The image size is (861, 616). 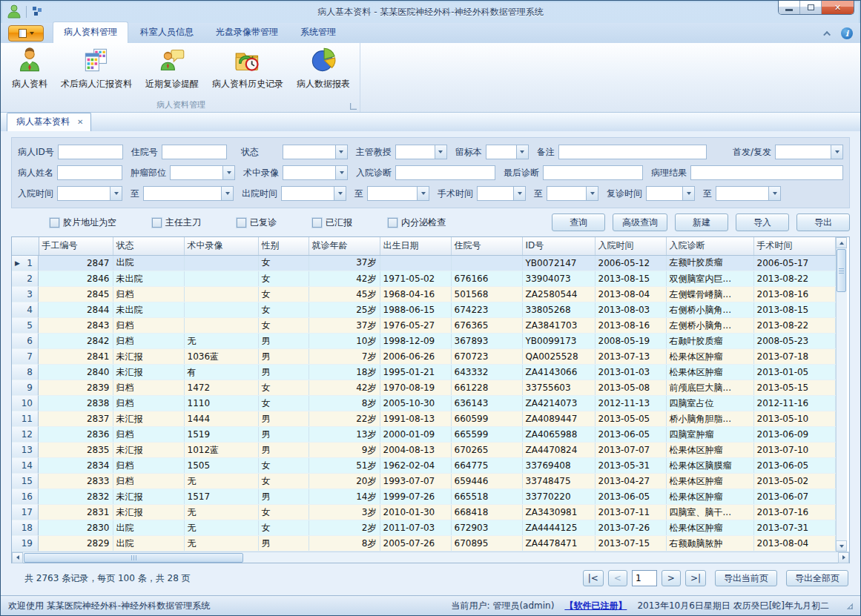 What do you see at coordinates (630, 246) in the screenshot?
I see `column-header: 入院时间` at bounding box center [630, 246].